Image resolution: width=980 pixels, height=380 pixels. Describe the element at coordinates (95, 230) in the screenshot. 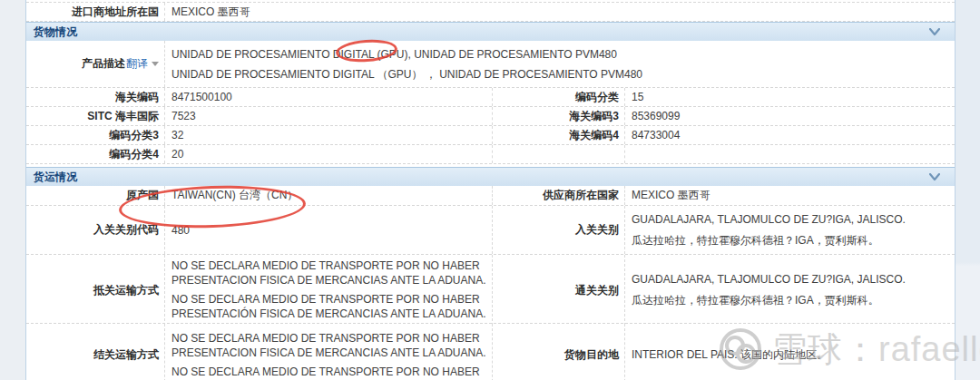

I see `field-label-entry-category-code: 入关关别代码` at that location.